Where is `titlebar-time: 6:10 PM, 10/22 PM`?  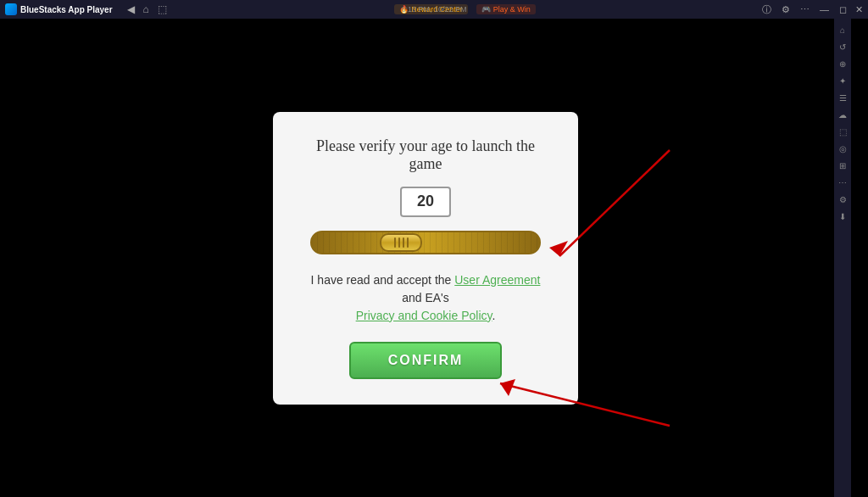 titlebar-time: 6:10 PM, 10/22 PM is located at coordinates (434, 9).